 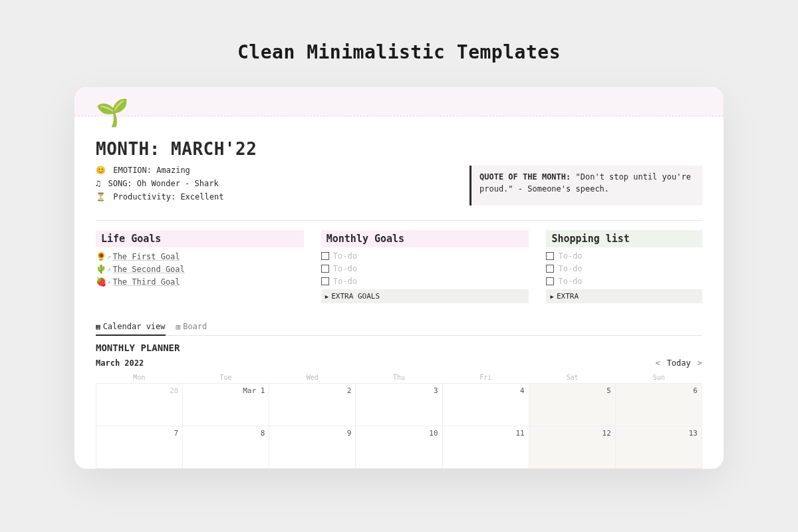 I want to click on view-tabs: ▦ Calendar view ▥ Board, so click(x=399, y=329).